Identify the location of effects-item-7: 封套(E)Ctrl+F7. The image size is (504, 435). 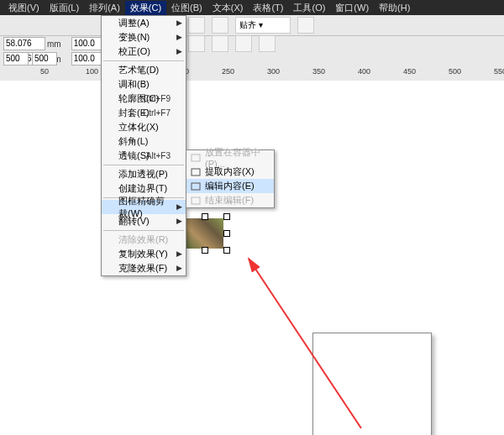
(144, 113).